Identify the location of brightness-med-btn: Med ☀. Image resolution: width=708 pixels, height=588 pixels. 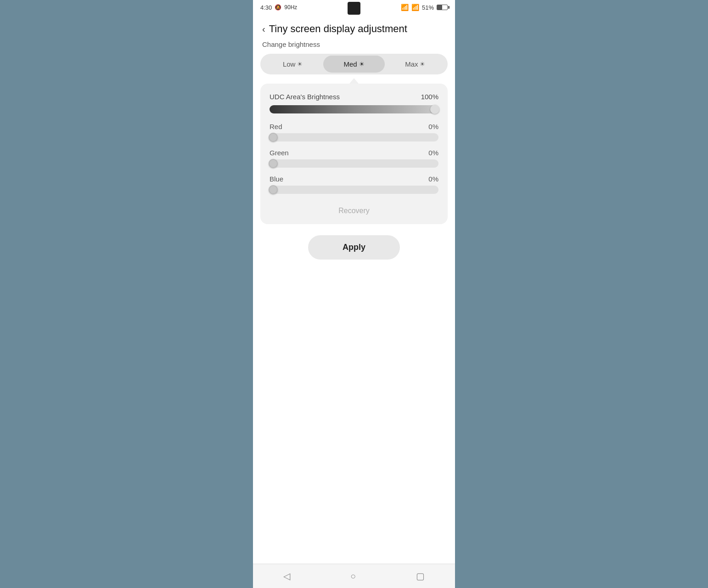
(354, 64).